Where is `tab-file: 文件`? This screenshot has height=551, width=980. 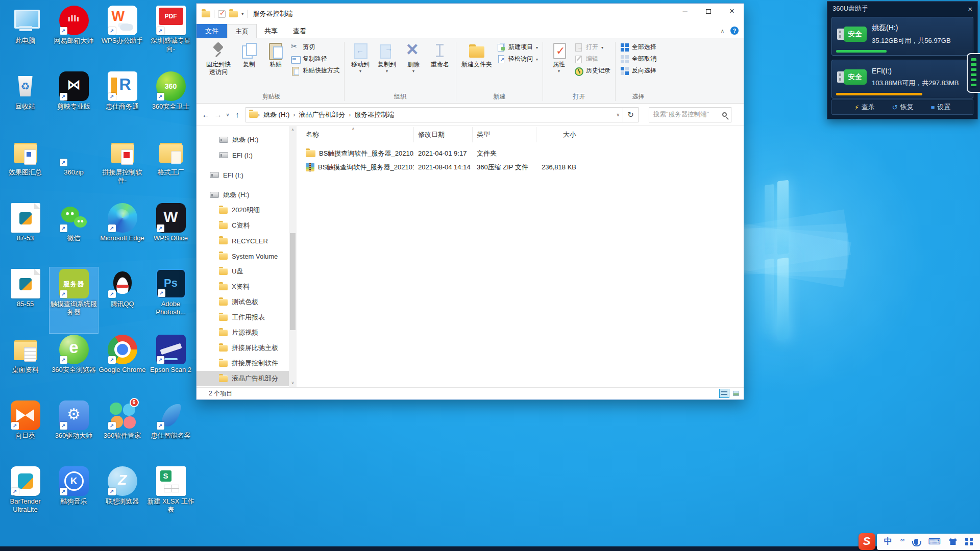 tab-file: 文件 is located at coordinates (212, 31).